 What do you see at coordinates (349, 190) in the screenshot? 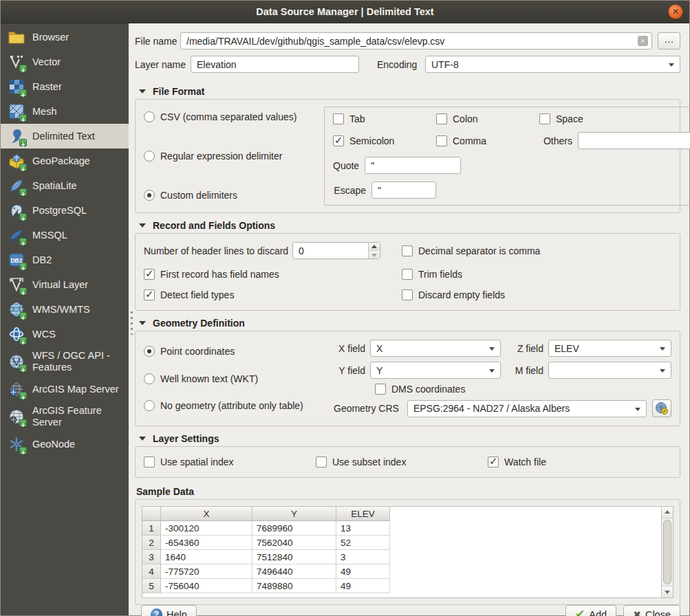
I see `escape-label: Escape` at bounding box center [349, 190].